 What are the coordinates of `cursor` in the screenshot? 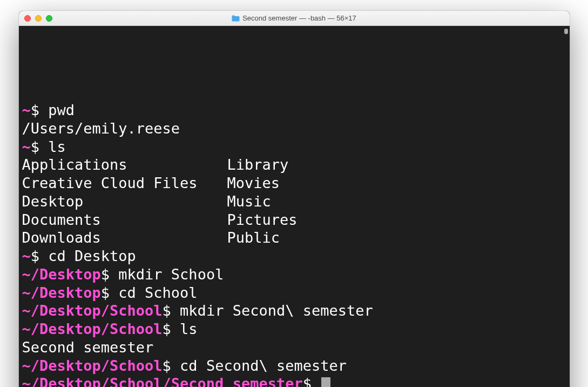 It's located at (326, 382).